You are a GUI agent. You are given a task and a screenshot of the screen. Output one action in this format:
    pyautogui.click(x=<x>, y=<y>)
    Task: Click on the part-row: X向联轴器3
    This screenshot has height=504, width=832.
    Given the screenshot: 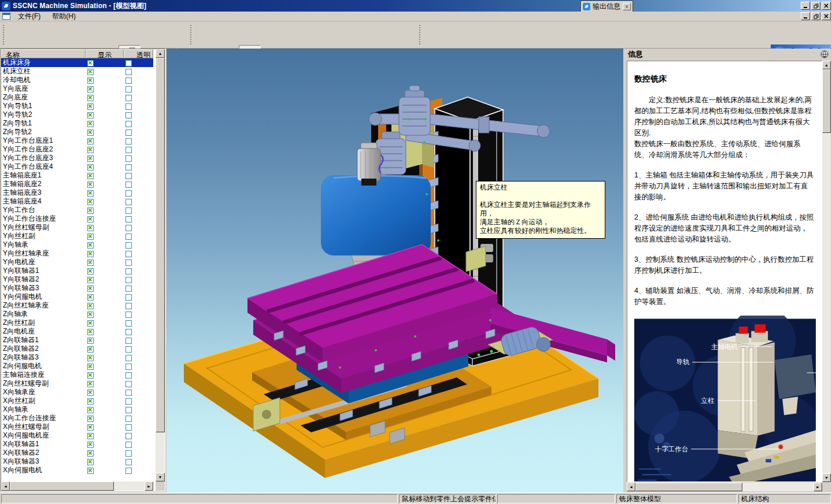 What is the action you would take?
    pyautogui.click(x=77, y=461)
    